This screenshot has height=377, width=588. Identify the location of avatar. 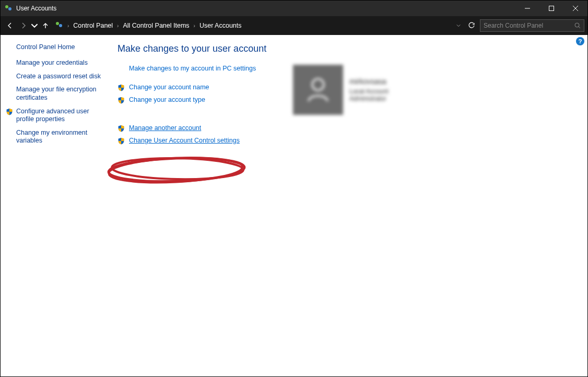
(318, 90).